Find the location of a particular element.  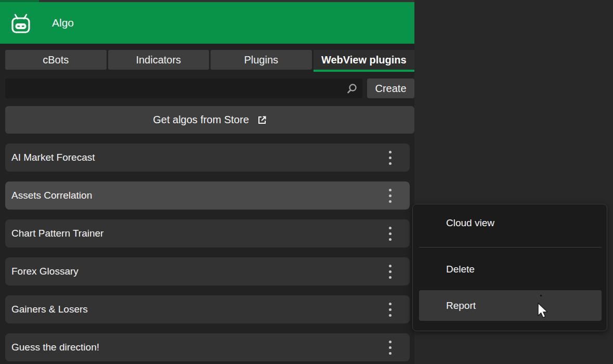

get-algos-from-store-button: Get algos from Store is located at coordinates (210, 120).